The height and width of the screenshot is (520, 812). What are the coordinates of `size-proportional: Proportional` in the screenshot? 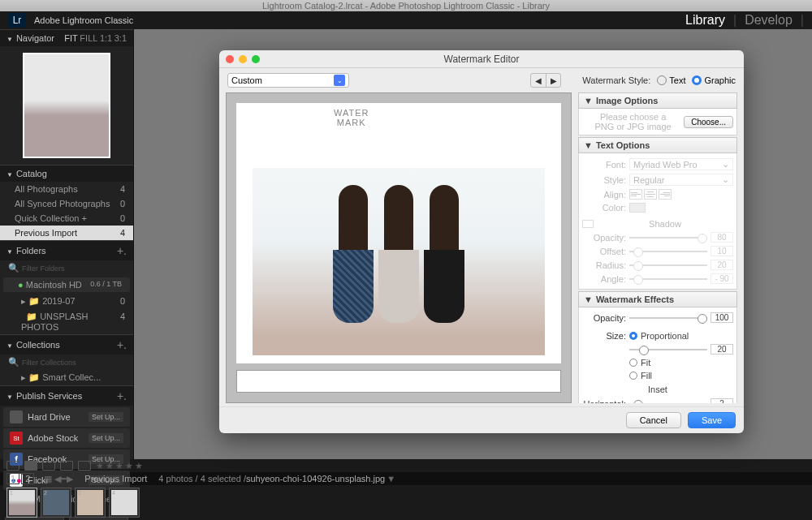 It's located at (664, 336).